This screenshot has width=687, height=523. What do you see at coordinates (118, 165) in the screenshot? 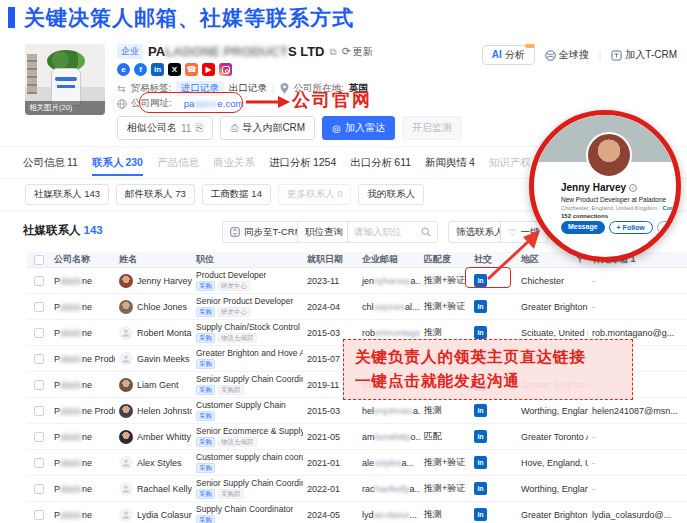
I see `tab-联系人: 联系人230` at bounding box center [118, 165].